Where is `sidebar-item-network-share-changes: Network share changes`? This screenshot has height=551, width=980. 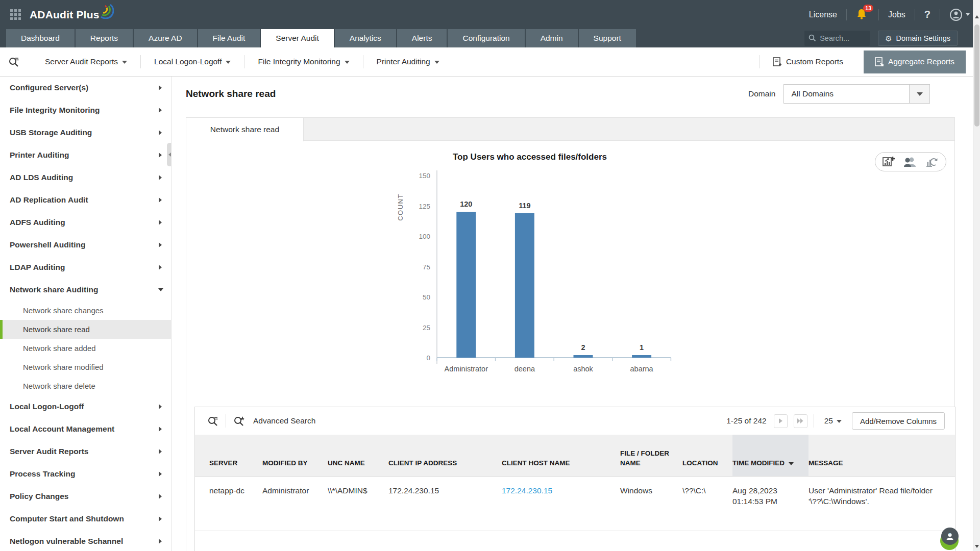
sidebar-item-network-share-changes: Network share changes is located at coordinates (86, 310).